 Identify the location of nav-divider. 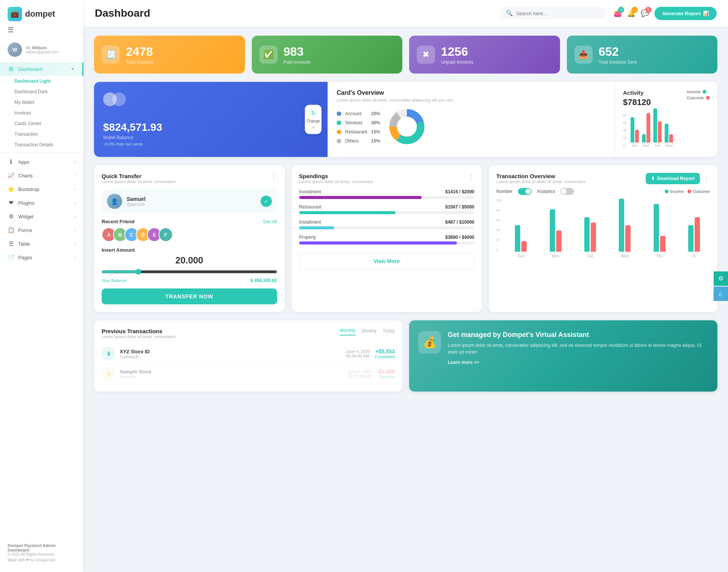
(42, 152).